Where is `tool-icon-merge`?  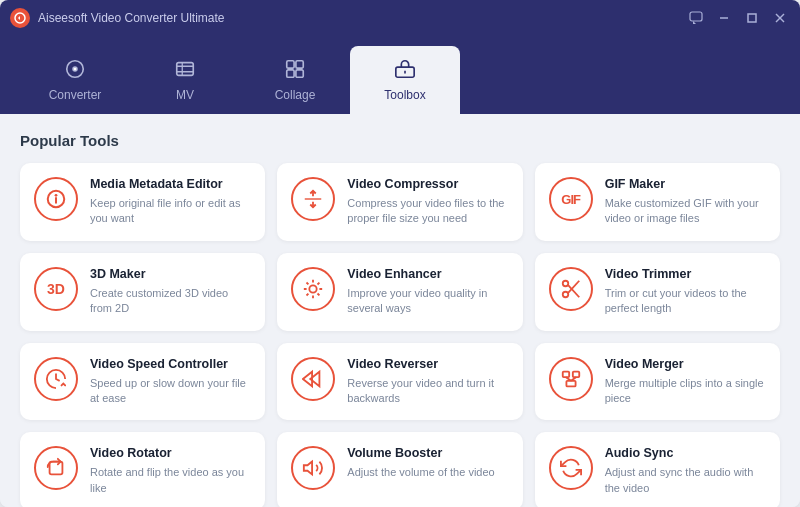
tool-icon-merge is located at coordinates (571, 379).